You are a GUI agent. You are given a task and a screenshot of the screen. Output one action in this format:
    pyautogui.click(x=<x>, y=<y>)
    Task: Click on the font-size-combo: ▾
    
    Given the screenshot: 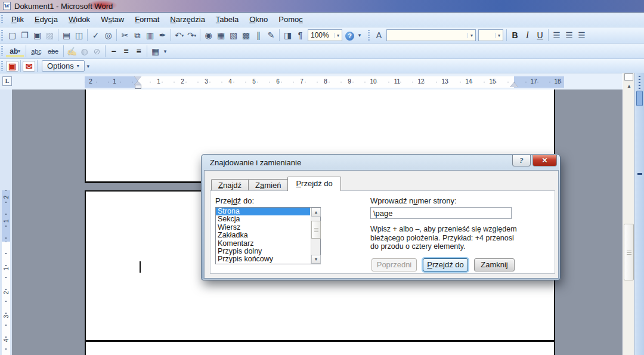 What is the action you would take?
    pyautogui.click(x=491, y=35)
    